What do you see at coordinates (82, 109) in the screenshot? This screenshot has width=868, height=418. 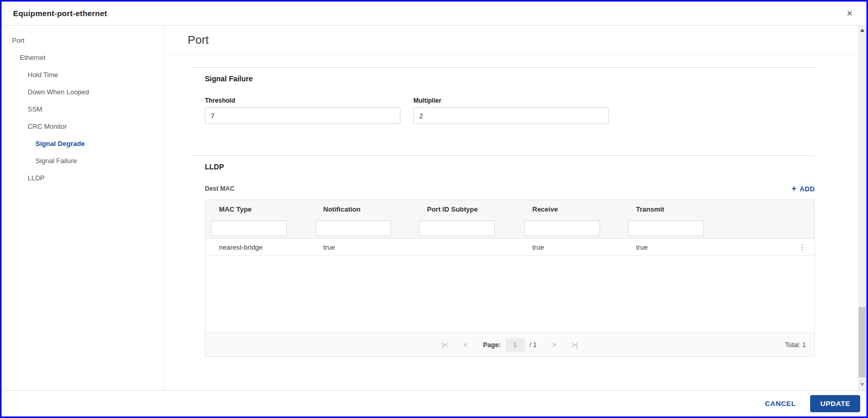 I see `sidebar-item-ssm: SSM` at bounding box center [82, 109].